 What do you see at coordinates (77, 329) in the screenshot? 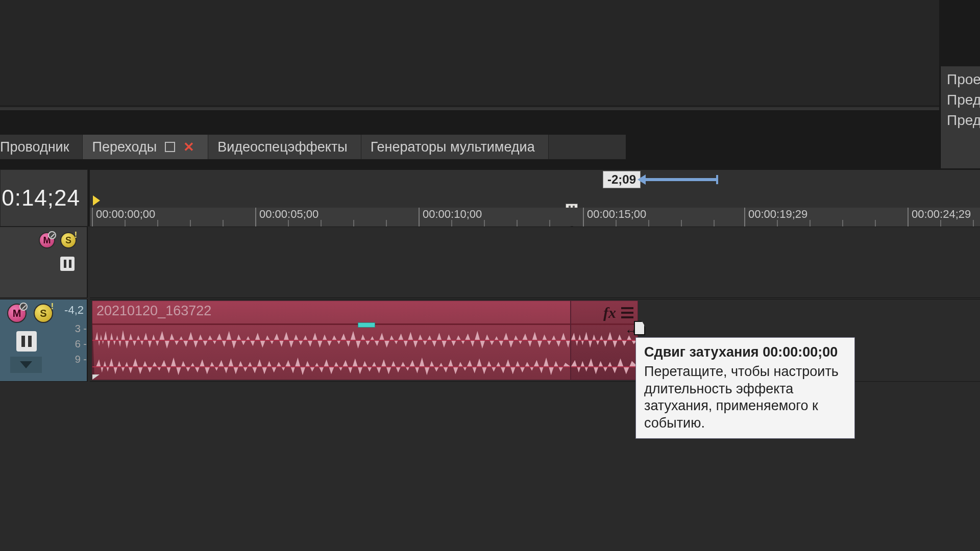
I see `db-scale-value: 3 -` at bounding box center [77, 329].